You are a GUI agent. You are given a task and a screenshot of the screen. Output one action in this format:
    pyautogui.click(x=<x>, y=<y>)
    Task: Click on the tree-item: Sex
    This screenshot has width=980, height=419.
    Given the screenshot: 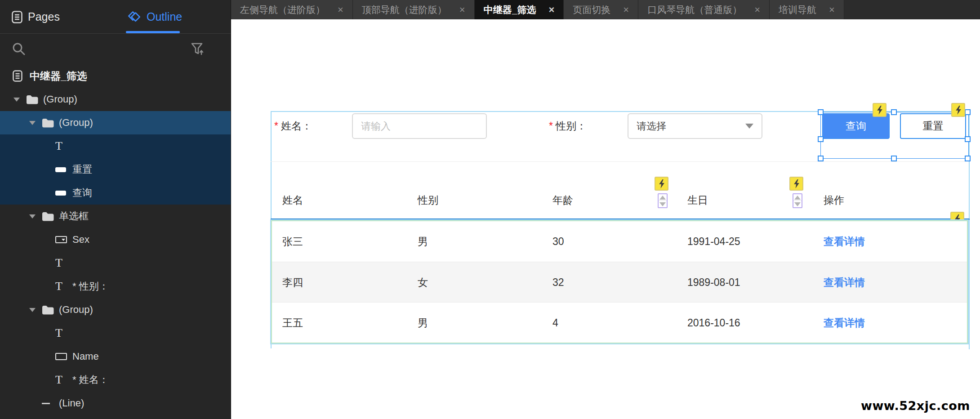 What is the action you would take?
    pyautogui.click(x=115, y=240)
    